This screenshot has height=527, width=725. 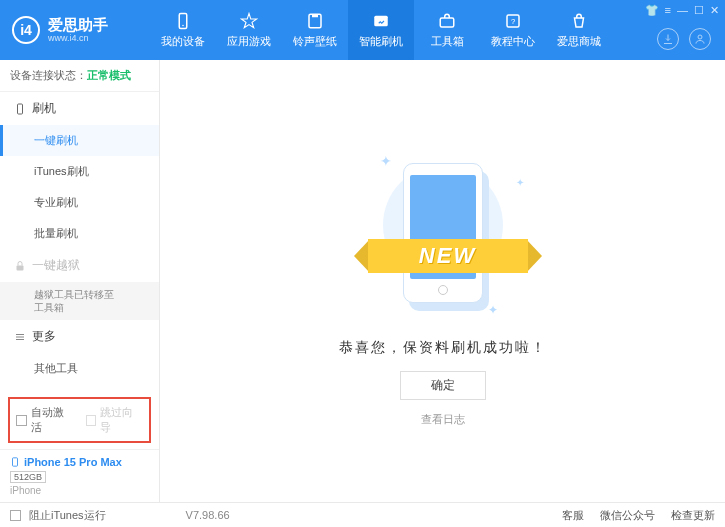 I want to click on minimize-icon: —, so click(x=682, y=10).